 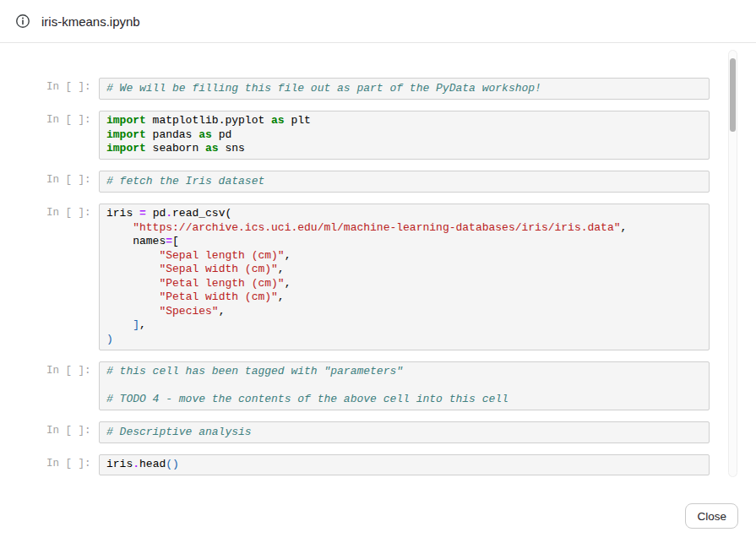 I want to click on code-cell: # Descriptive analysis, so click(x=404, y=432).